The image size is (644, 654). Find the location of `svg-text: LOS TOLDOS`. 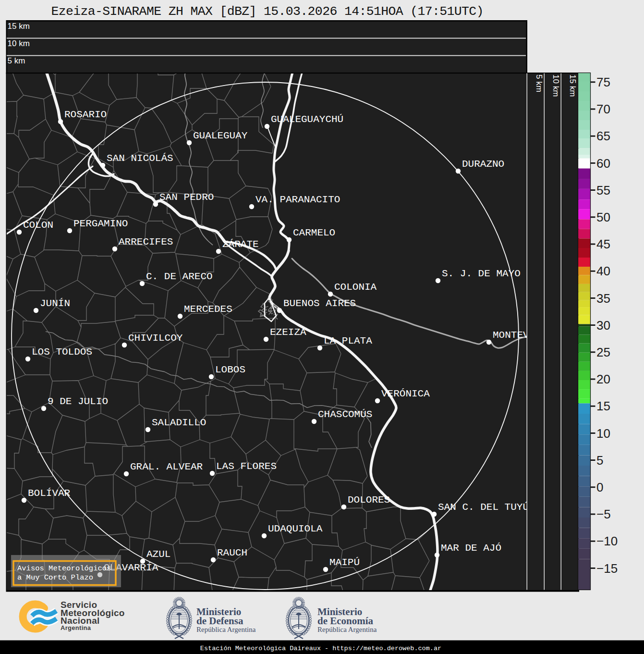

svg-text: LOS TOLDOS is located at coordinates (62, 352).